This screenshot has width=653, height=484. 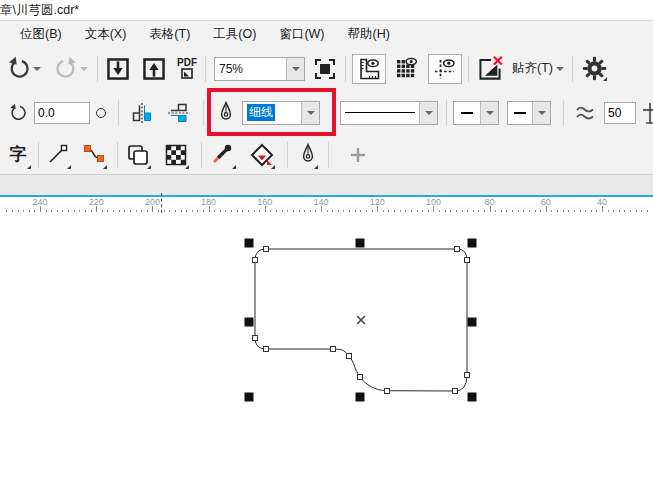 I want to click on eyedropper-tool-button, so click(x=223, y=155).